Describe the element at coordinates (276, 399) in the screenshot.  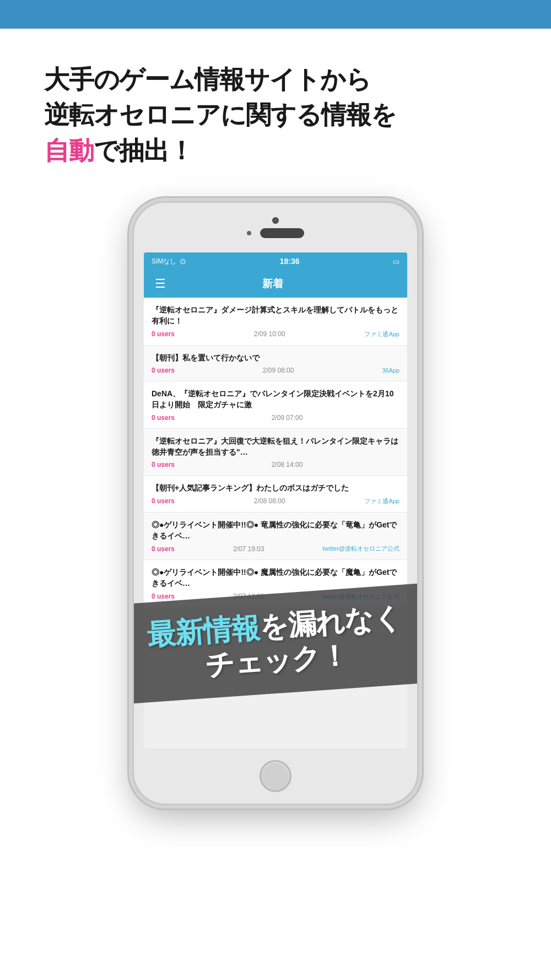
I see `news-item-title: DeNA、『逆転オセロニア』でバレンタイン限定決戦イベントを2月10日より開始 …` at that location.